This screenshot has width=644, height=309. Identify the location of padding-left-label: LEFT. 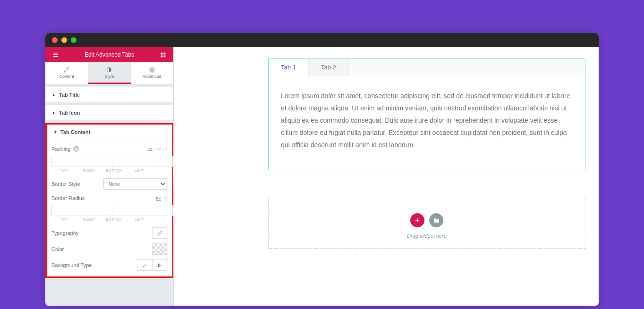
(140, 171).